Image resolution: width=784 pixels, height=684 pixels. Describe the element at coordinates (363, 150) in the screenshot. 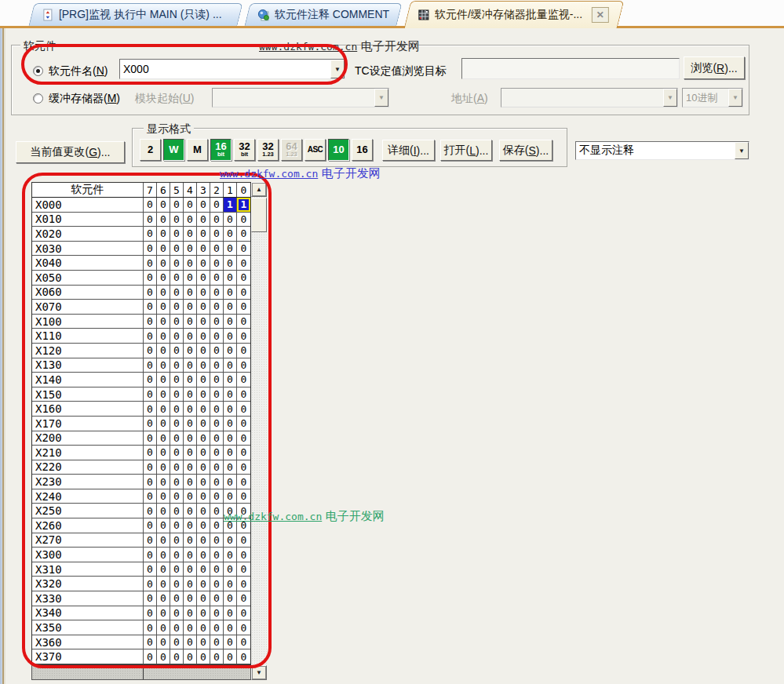

I see `format-button-hex: 16` at that location.